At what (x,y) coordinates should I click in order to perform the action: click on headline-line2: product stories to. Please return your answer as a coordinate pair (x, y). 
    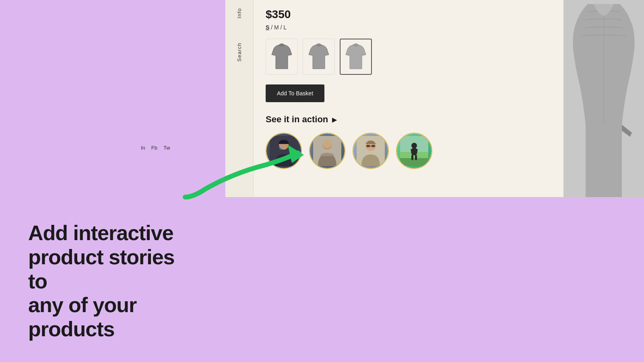
    Looking at the image, I should click on (101, 269).